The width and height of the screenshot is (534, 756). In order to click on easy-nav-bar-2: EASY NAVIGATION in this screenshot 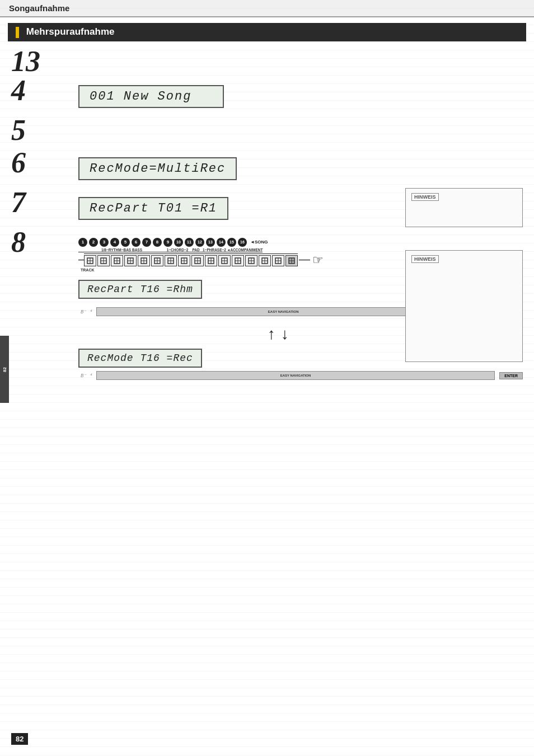, I will do `click(296, 375)`.